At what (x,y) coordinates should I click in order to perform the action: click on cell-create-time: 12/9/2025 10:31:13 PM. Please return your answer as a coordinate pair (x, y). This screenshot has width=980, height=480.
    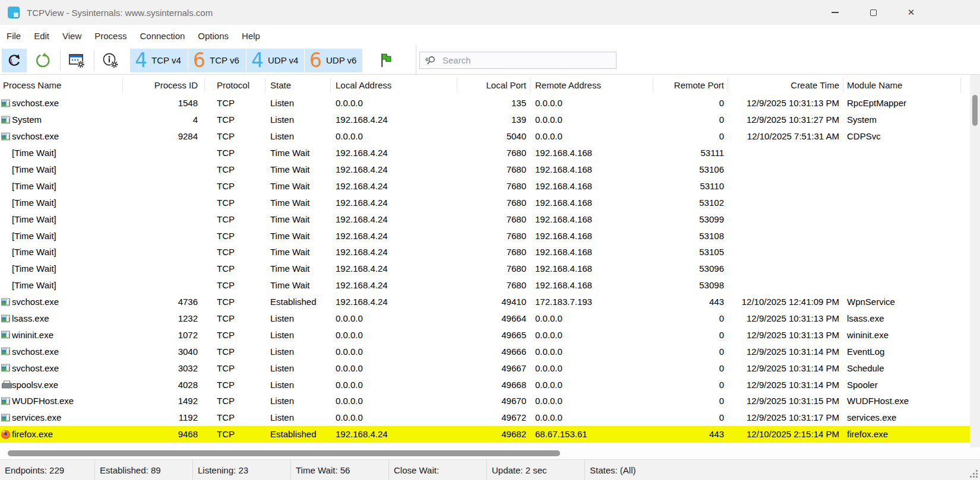
    Looking at the image, I should click on (786, 335).